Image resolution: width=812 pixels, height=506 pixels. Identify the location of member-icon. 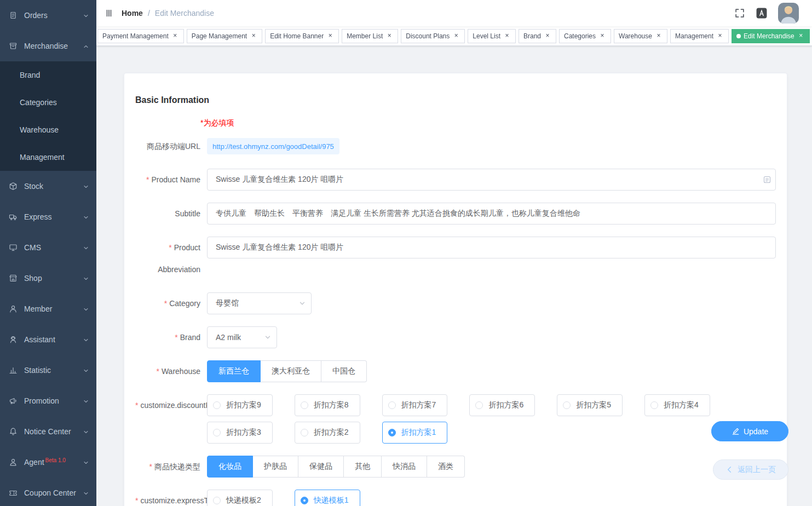
(13, 309).